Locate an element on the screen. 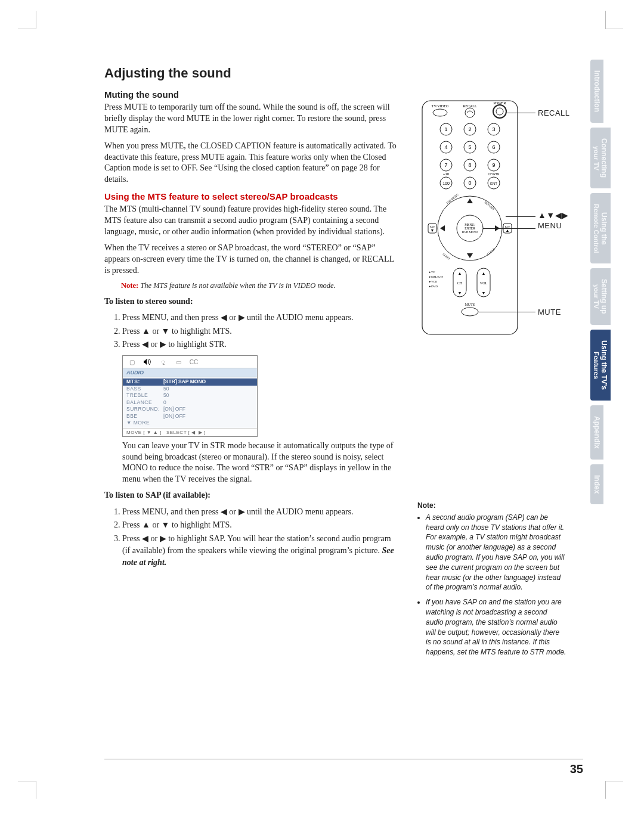  sap-steps: Press MENU, and then press ◀ or ▶ until … is located at coordinates (259, 538).